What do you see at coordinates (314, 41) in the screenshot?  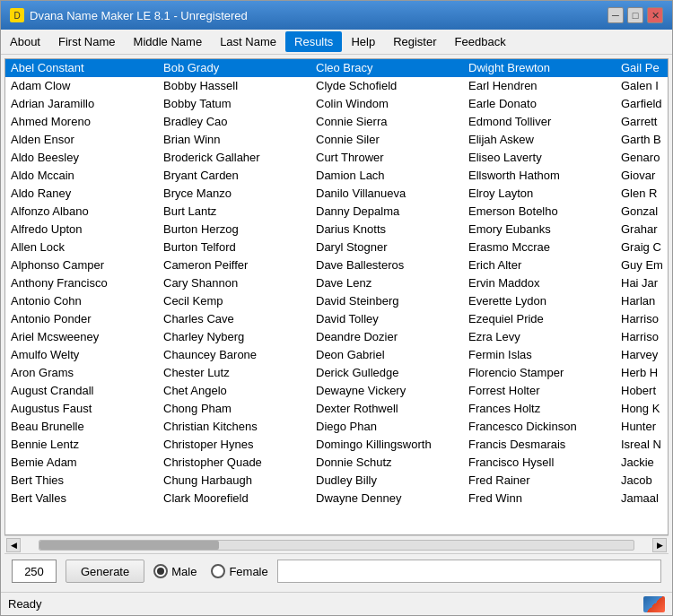 I see `menu-results: Results` at bounding box center [314, 41].